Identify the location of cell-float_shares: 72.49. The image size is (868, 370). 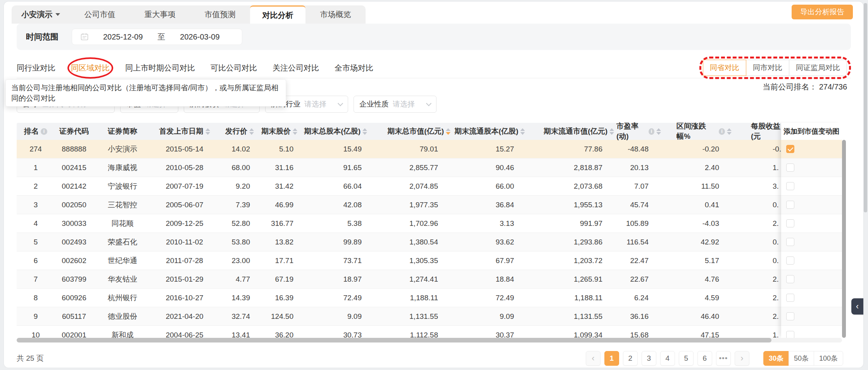
(490, 298).